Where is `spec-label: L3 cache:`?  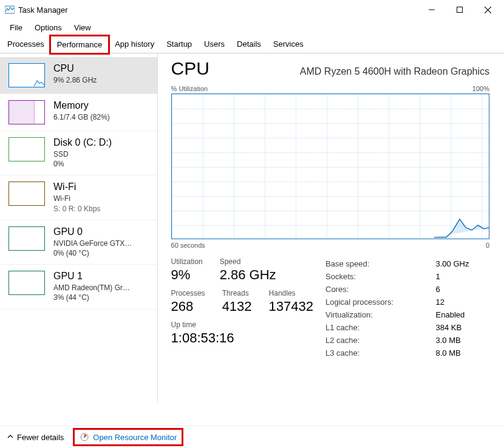 spec-label: L3 cache: is located at coordinates (375, 353).